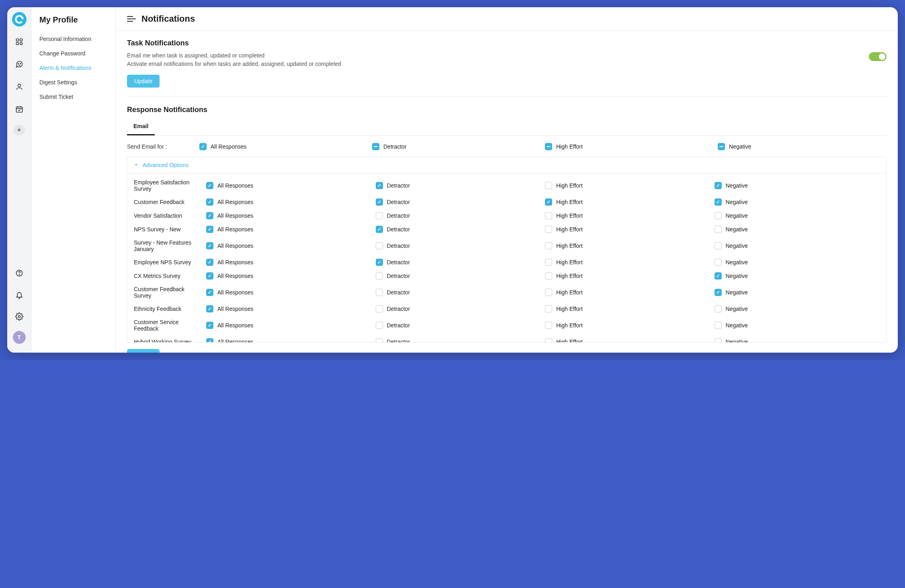  I want to click on feedback-icon, so click(19, 64).